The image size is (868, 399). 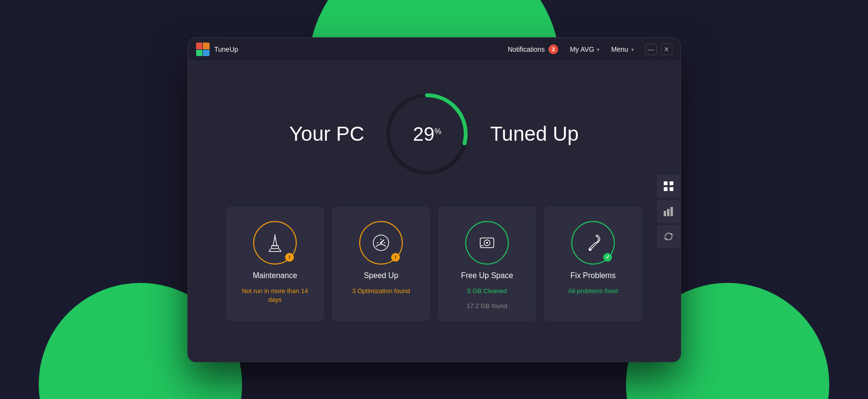 What do you see at coordinates (438, 131) in the screenshot?
I see `gauge-percent-unit: %` at bounding box center [438, 131].